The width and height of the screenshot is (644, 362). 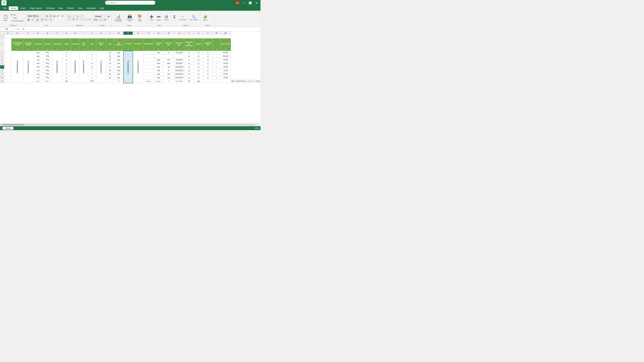 What do you see at coordinates (57, 45) in the screenshot?
I see `header-laboratory: Laboratory ▼` at bounding box center [57, 45].